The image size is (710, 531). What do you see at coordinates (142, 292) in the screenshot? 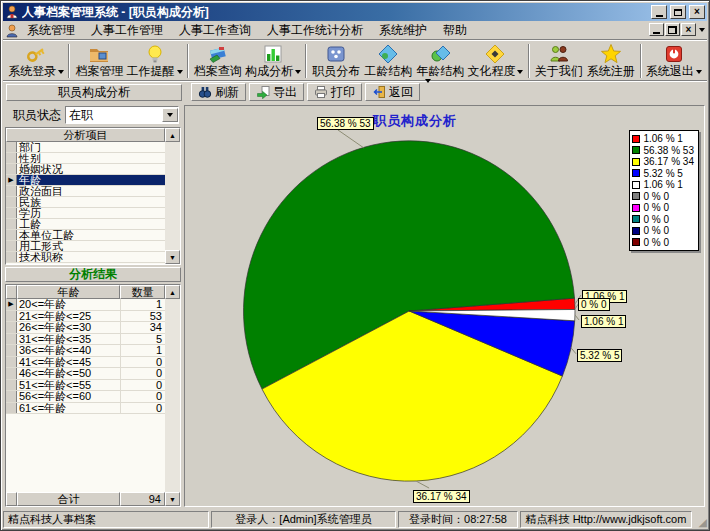
I see `column-header-count: 数量` at bounding box center [142, 292].